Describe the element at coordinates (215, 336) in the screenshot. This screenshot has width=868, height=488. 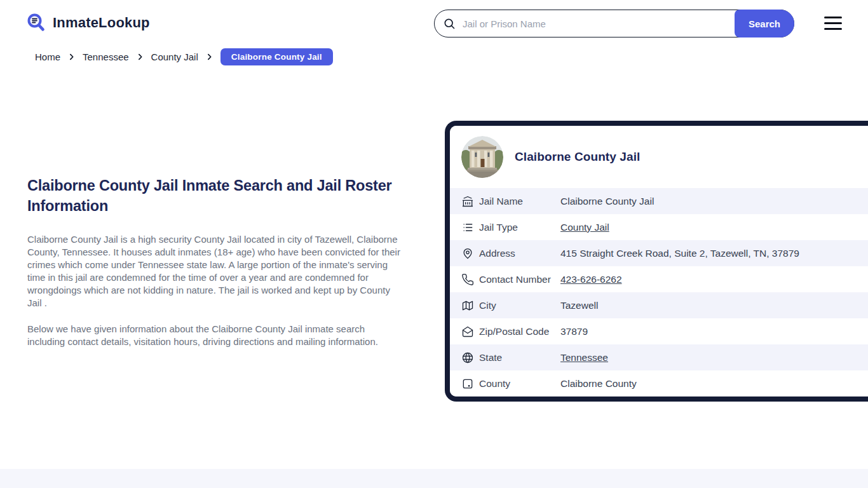
I see `article-paragraph: Below we have given information about th…` at that location.